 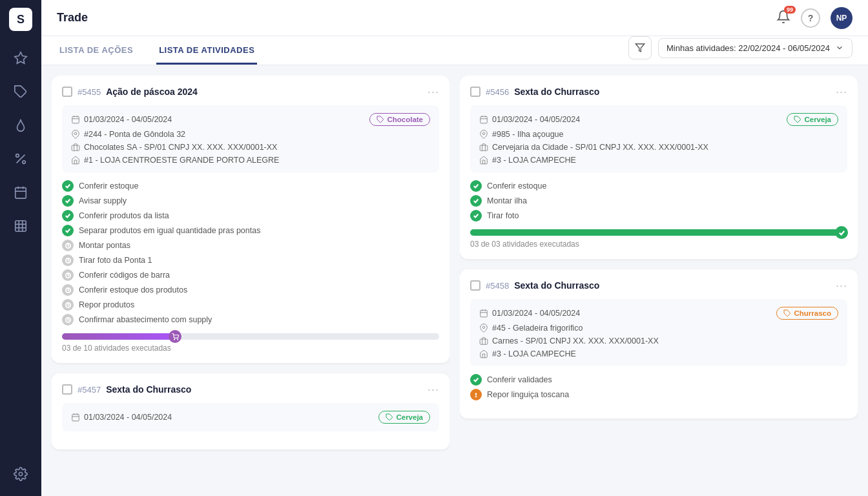 What do you see at coordinates (748, 48) in the screenshot?
I see `date-range-label: Minhas atividades: 22/02/2024 - 06/05/20…` at bounding box center [748, 48].